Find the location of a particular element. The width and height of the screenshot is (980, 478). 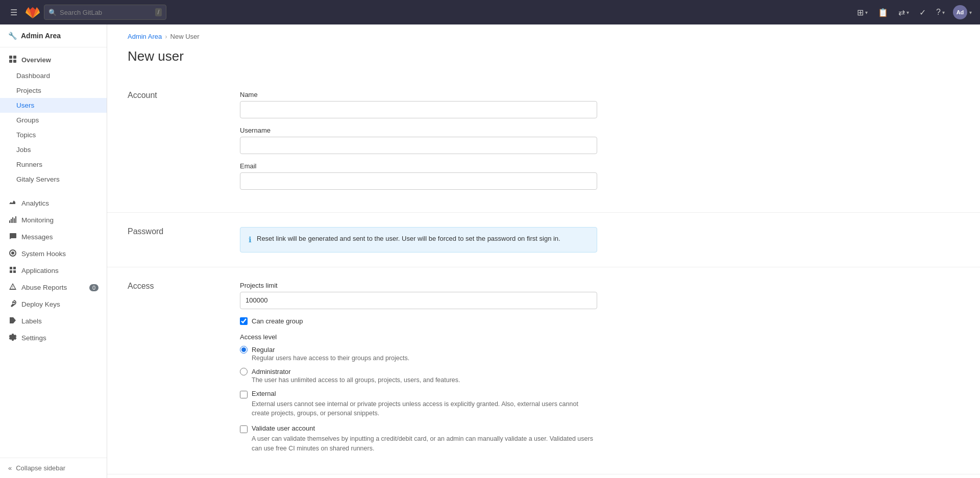

sidebar-item-label: Dashboard is located at coordinates (33, 76).